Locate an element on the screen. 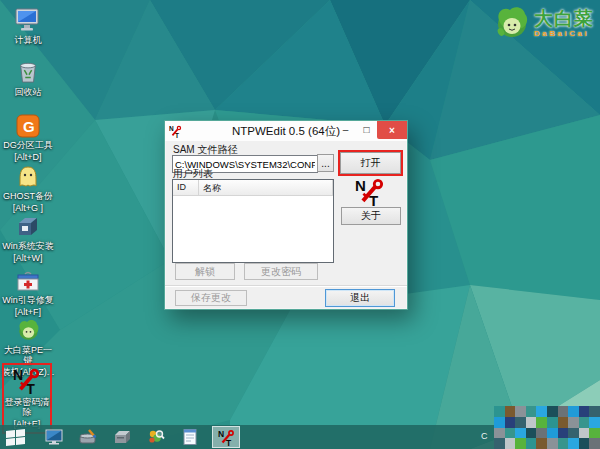  dabaicai-logo: 大白菜 DaBaiCai is located at coordinates (544, 23).